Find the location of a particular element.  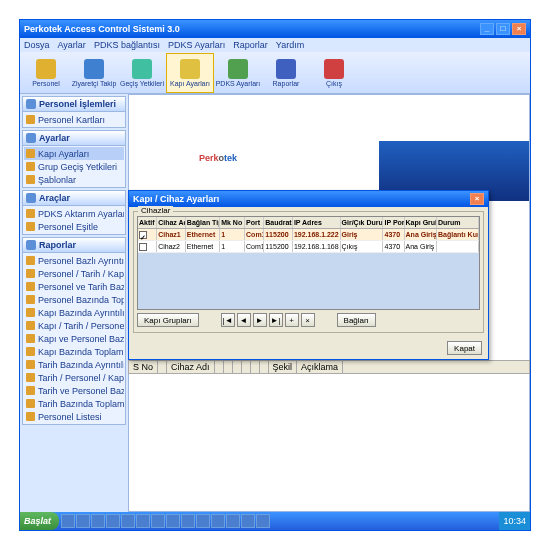

start-button: Başlat is located at coordinates (40, 521).